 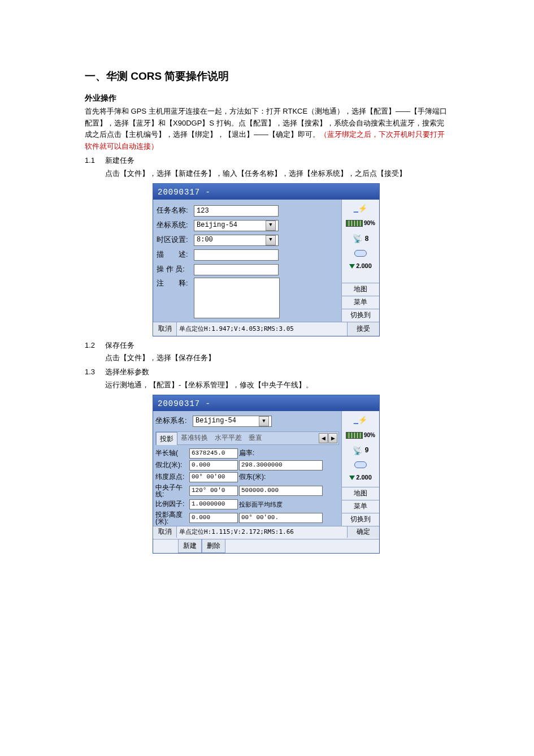 What do you see at coordinates (267, 76) in the screenshot?
I see `doc-title: 一、华测 CORS 简要操作说明` at bounding box center [267, 76].